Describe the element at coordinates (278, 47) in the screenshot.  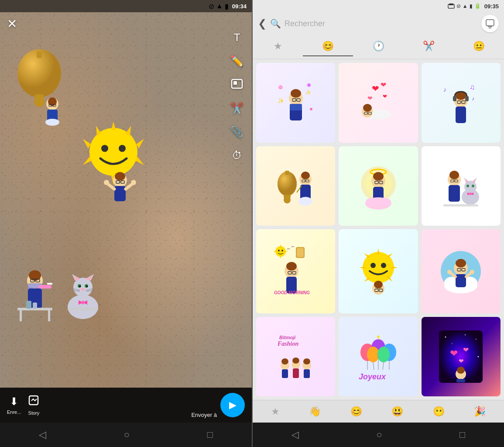
I see `tab-favorites: ★` at that location.